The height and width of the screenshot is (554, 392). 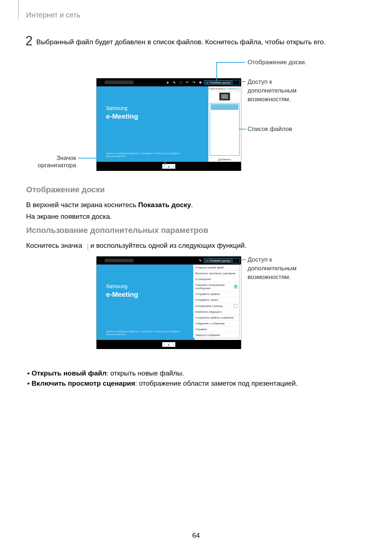 What do you see at coordinates (169, 166) in the screenshot?
I see `bottom-bar: ‹ ▲ ›` at bounding box center [169, 166].